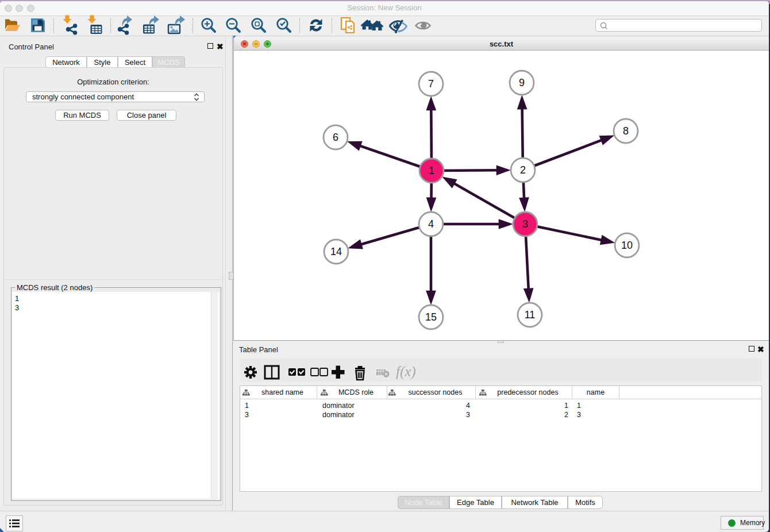  Describe the element at coordinates (406, 372) in the screenshot. I see `svg-text: f(x)` at that location.